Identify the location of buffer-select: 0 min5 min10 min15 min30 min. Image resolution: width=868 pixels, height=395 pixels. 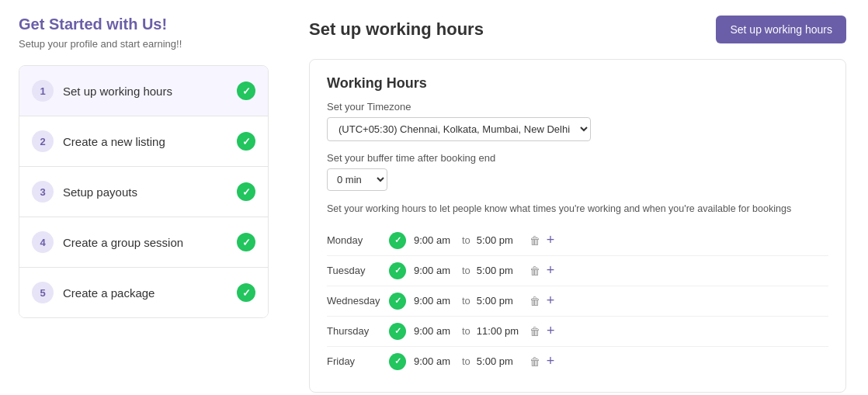
(357, 180).